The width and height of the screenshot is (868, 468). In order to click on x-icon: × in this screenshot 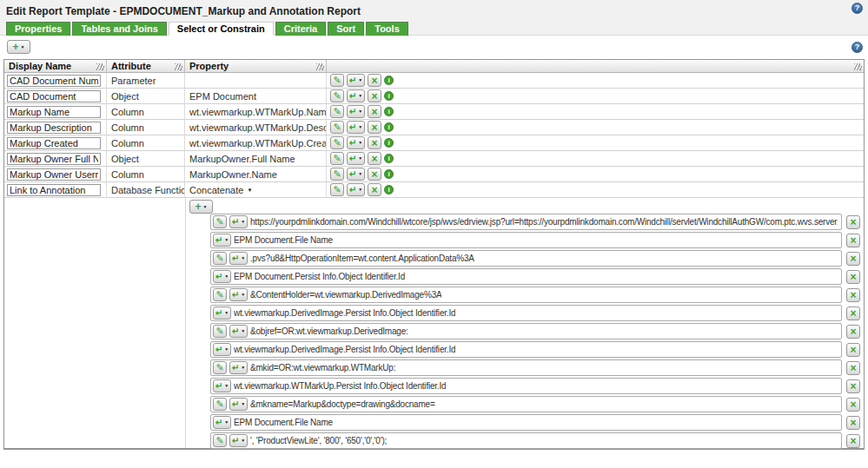, I will do `click(374, 190)`.